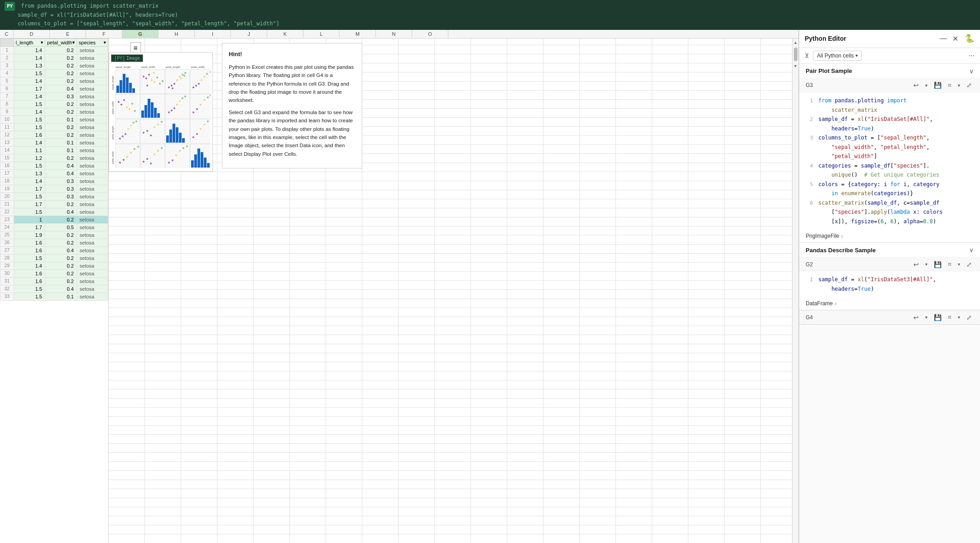 This screenshot has height=543, width=980. I want to click on filter-arrow-3: ▼, so click(105, 43).